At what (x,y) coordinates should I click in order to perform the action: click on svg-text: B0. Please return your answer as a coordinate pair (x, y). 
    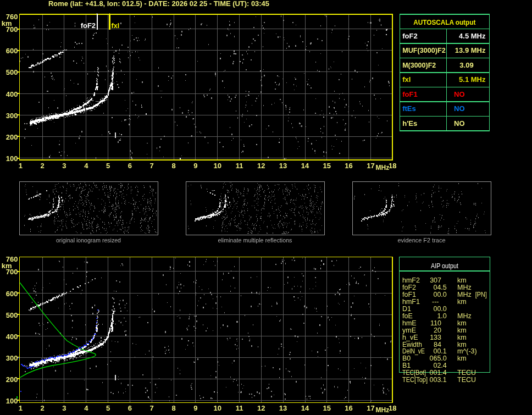
    Looking at the image, I should click on (407, 358).